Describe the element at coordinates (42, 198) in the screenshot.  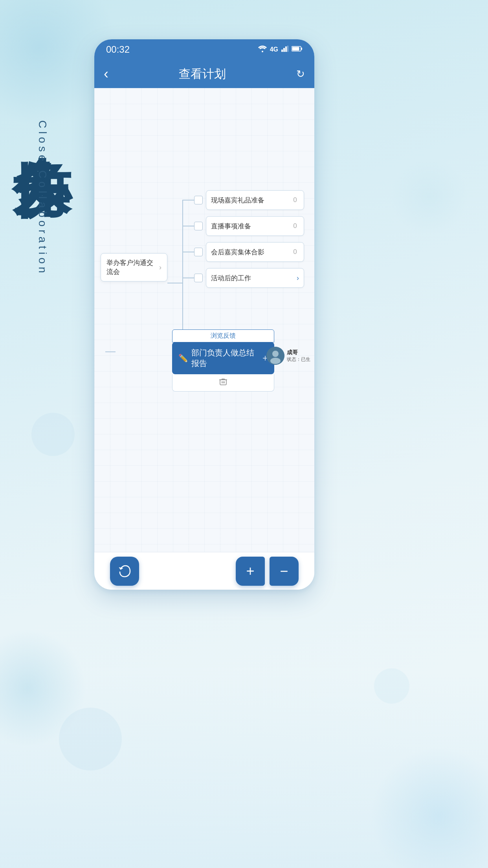
I see `english-subtitle: Close Collaboration` at that location.